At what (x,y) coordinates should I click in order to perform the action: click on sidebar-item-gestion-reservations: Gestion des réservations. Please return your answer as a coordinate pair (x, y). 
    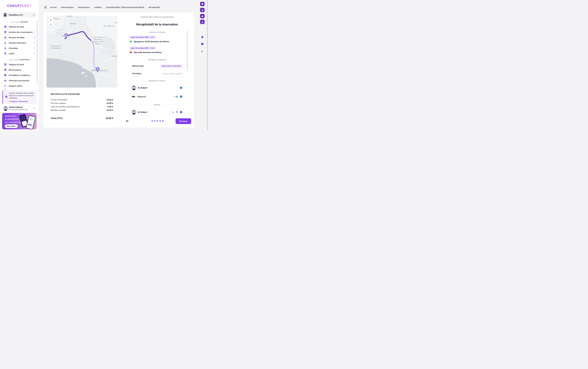
    Looking at the image, I should click on (20, 32).